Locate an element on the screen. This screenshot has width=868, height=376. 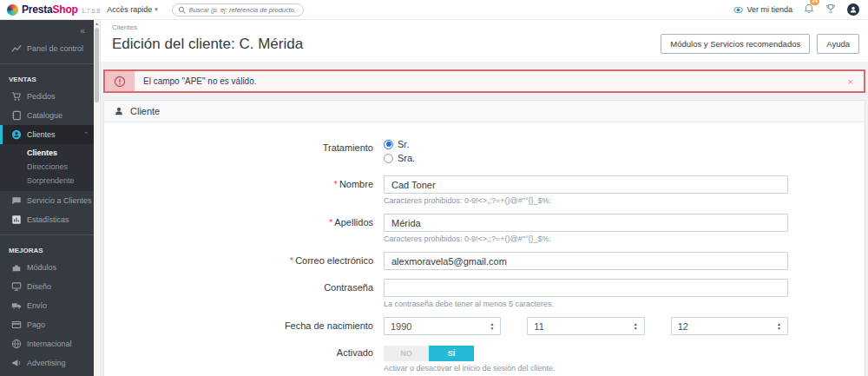
chevron-down-icon: ▾ is located at coordinates (156, 10).